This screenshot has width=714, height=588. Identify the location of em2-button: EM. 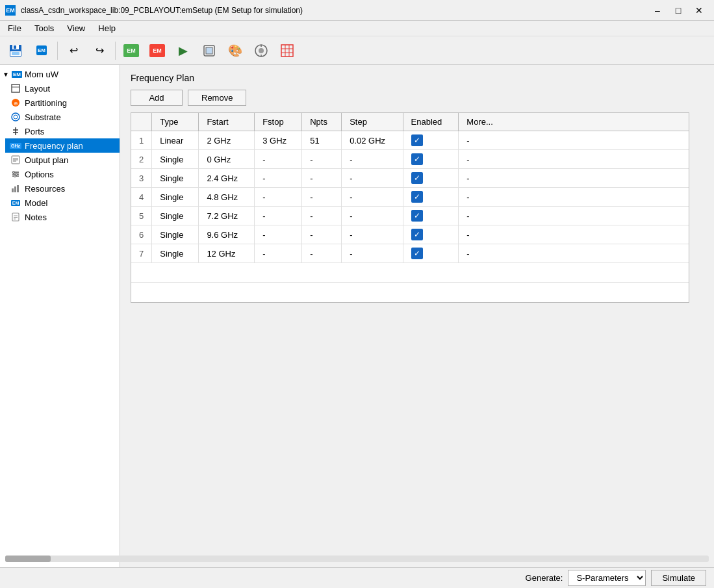
(157, 51).